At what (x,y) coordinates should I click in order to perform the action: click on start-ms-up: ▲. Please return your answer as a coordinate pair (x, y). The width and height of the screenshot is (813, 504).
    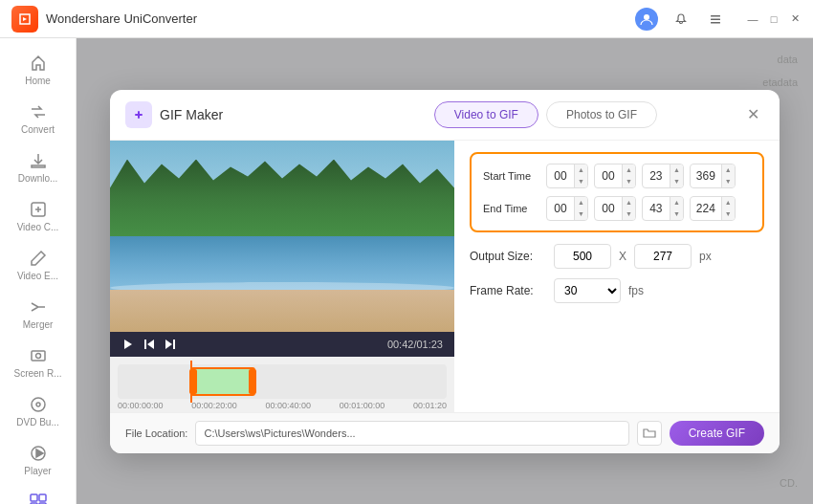
    Looking at the image, I should click on (729, 170).